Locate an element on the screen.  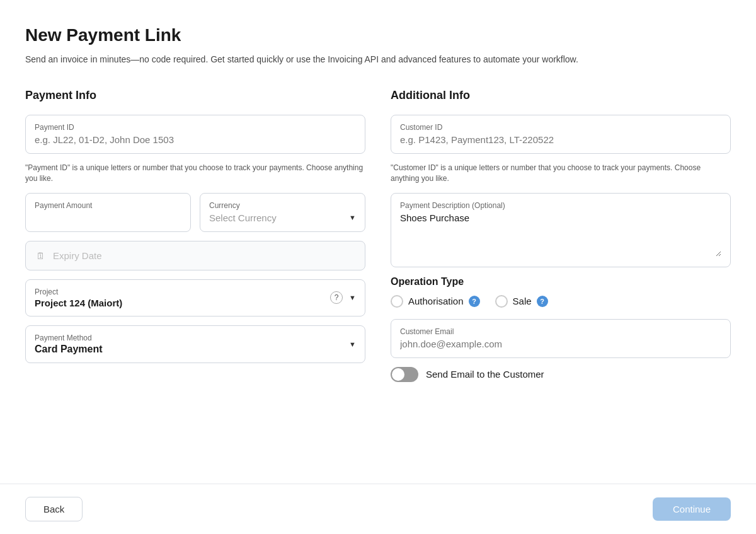
payment-description-input: Shoes Purchase is located at coordinates (561, 235).